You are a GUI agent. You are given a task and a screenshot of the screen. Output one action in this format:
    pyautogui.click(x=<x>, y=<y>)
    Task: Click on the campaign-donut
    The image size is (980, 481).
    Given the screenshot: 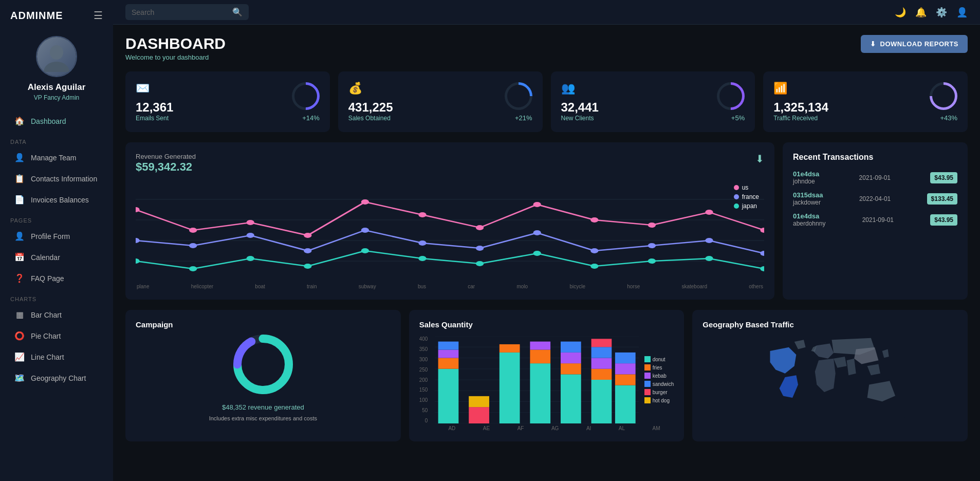 What is the action you would take?
    pyautogui.click(x=263, y=364)
    